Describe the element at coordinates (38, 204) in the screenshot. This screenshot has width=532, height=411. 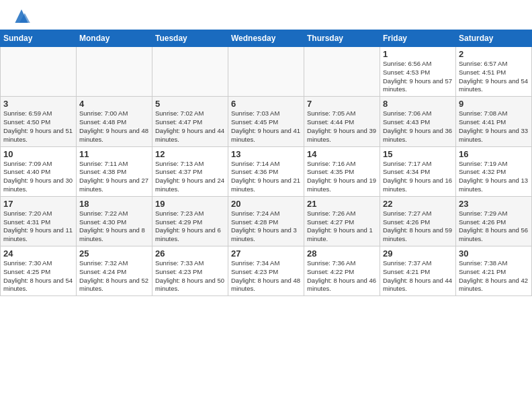
I see `day-number: 17` at that location.